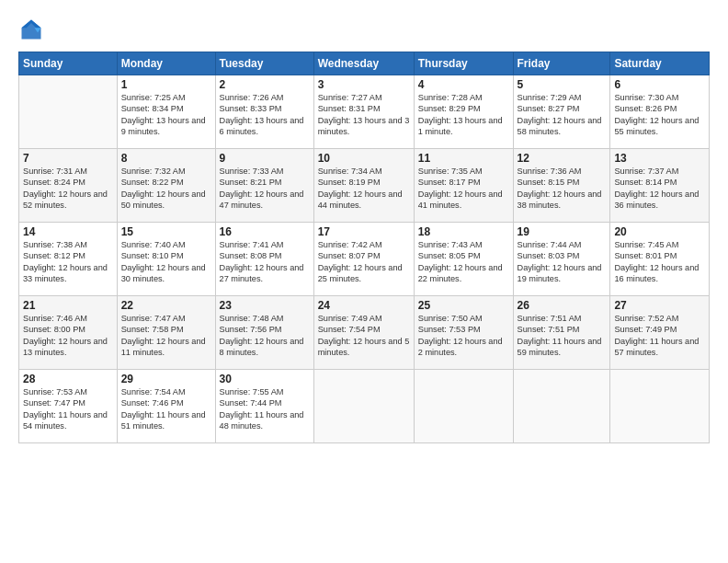  What do you see at coordinates (68, 305) in the screenshot?
I see `day-number: 21` at bounding box center [68, 305].